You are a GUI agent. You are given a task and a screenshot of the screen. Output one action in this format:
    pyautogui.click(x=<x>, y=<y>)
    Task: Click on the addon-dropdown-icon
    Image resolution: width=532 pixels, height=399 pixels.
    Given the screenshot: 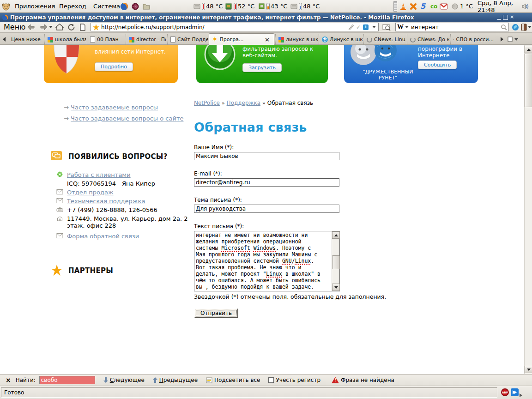 What is the action you would take?
    pyautogui.click(x=530, y=27)
    